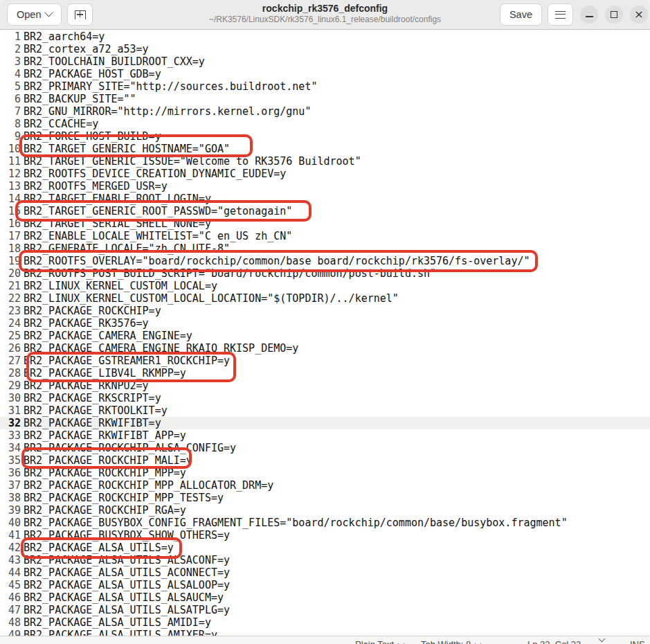 The width and height of the screenshot is (650, 644). I want to click on code-line: 12BR2_ROOTFS_DEVICE_CREATION_DYNAMIC_EUD…, so click(325, 174).